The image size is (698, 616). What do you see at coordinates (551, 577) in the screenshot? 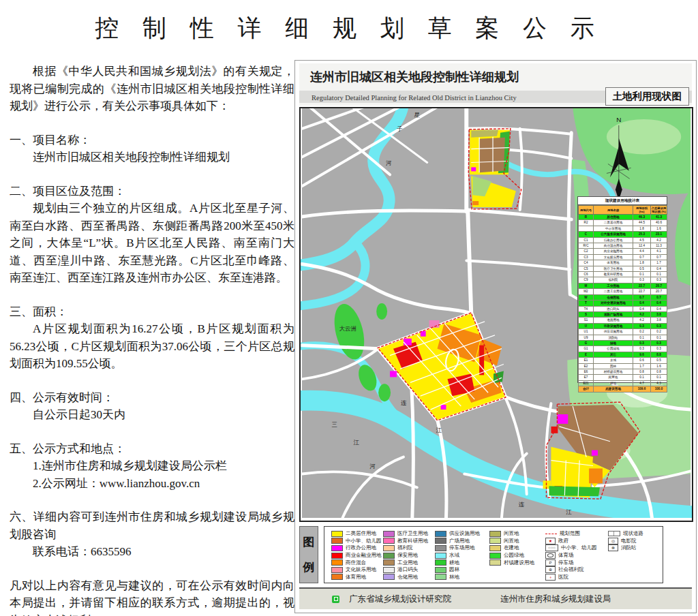
I see `医院-icon: ＋` at bounding box center [551, 577].